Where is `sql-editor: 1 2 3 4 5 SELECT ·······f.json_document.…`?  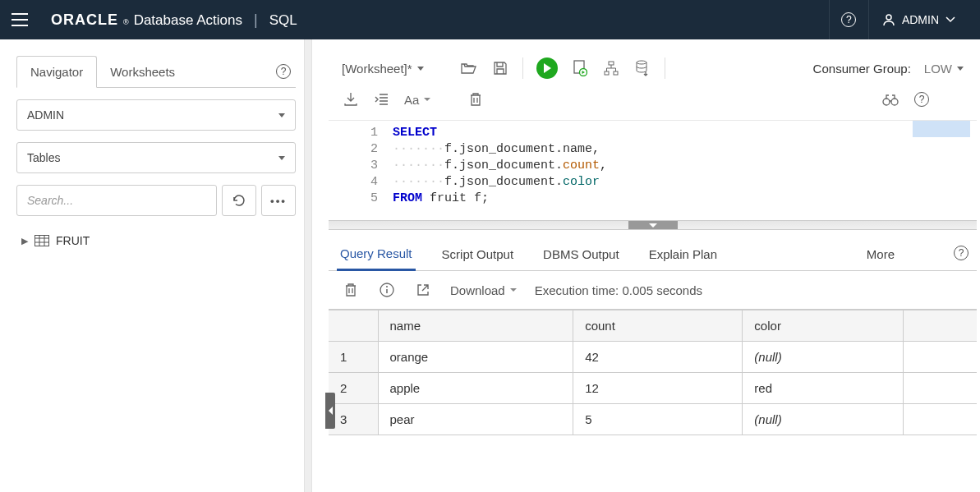
sql-editor: 1 2 3 4 5 SELECT ·······f.json_document.… is located at coordinates (652, 170).